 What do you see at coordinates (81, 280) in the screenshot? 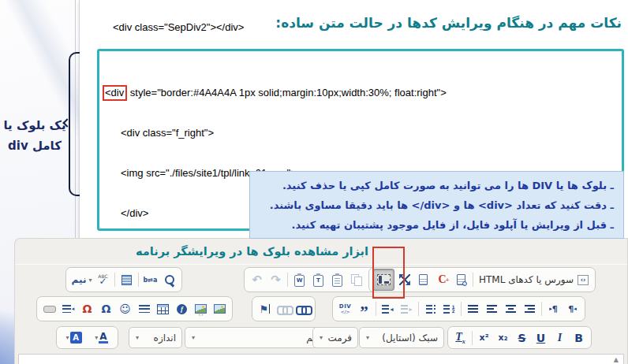
I see `half-space-button: نیم▾` at bounding box center [81, 280].